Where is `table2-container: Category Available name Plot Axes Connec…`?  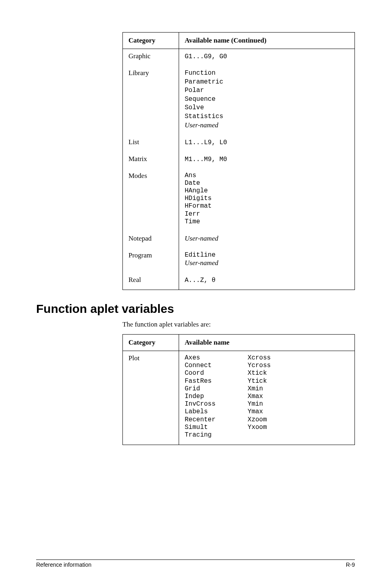 table2-container: Category Available name Plot Axes Connec… is located at coordinates (238, 390).